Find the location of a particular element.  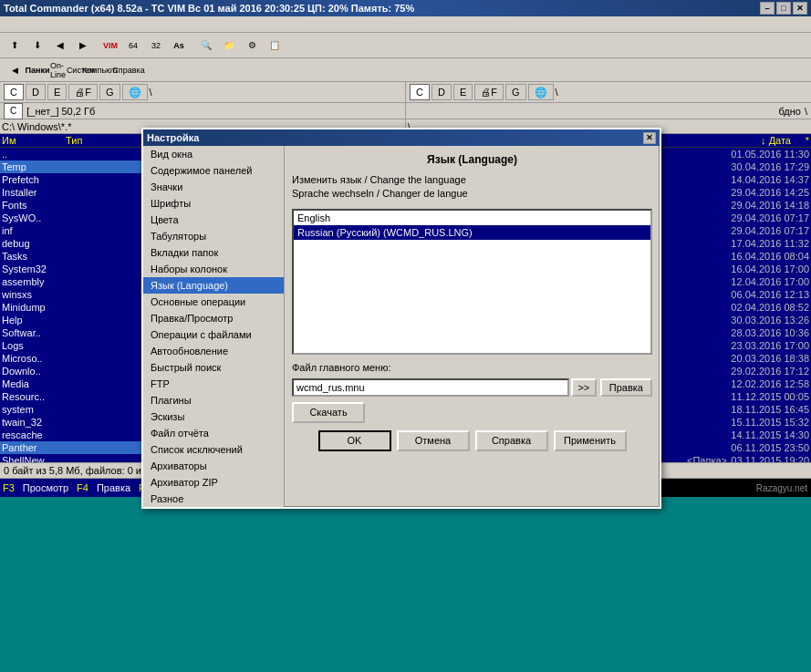

menu-file-input is located at coordinates (431, 388).